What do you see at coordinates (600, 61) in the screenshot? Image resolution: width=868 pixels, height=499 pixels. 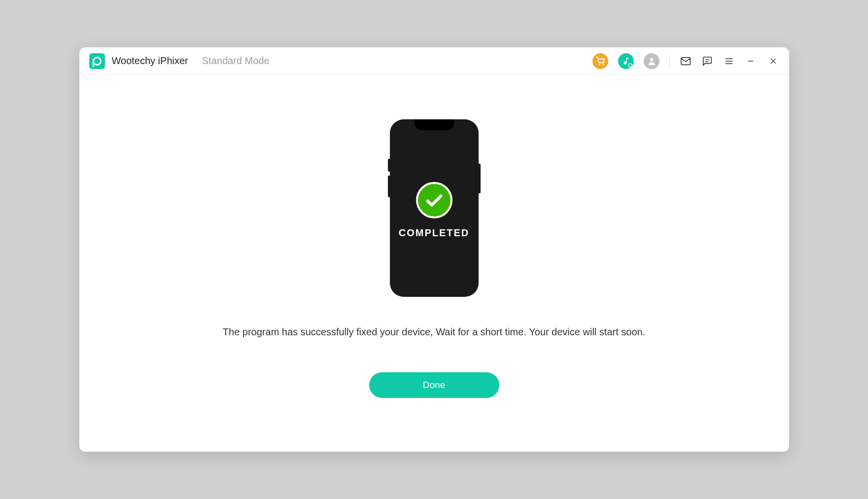 I see `cart-button` at bounding box center [600, 61].